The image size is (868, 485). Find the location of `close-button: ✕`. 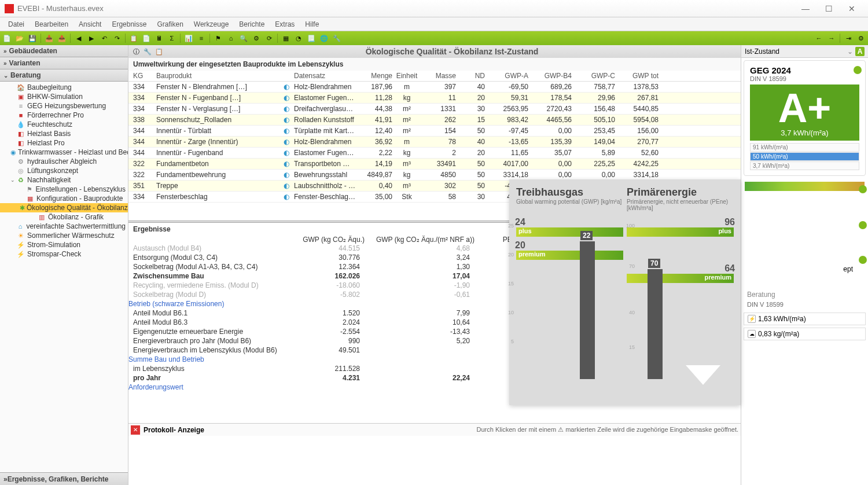

close-button: ✕ is located at coordinates (852, 9).